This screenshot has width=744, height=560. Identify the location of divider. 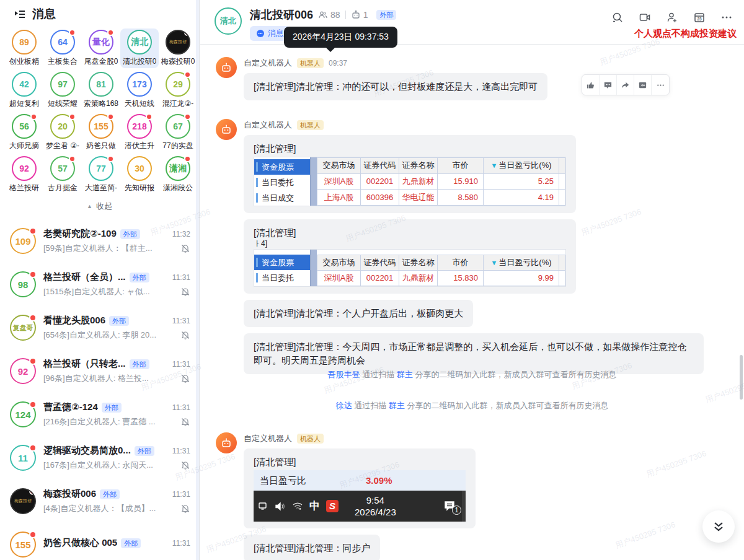
(346, 15).